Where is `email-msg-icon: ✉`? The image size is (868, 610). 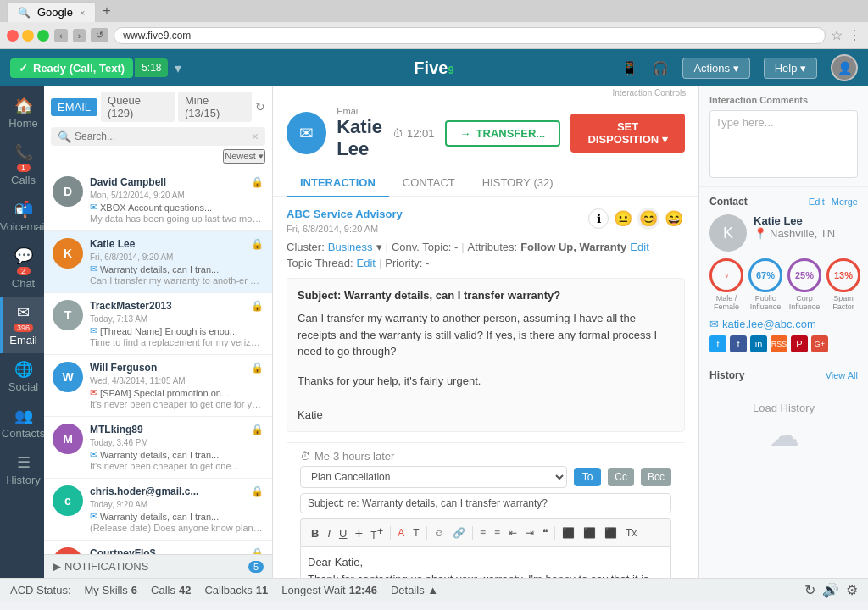 email-msg-icon: ✉ is located at coordinates (93, 517).